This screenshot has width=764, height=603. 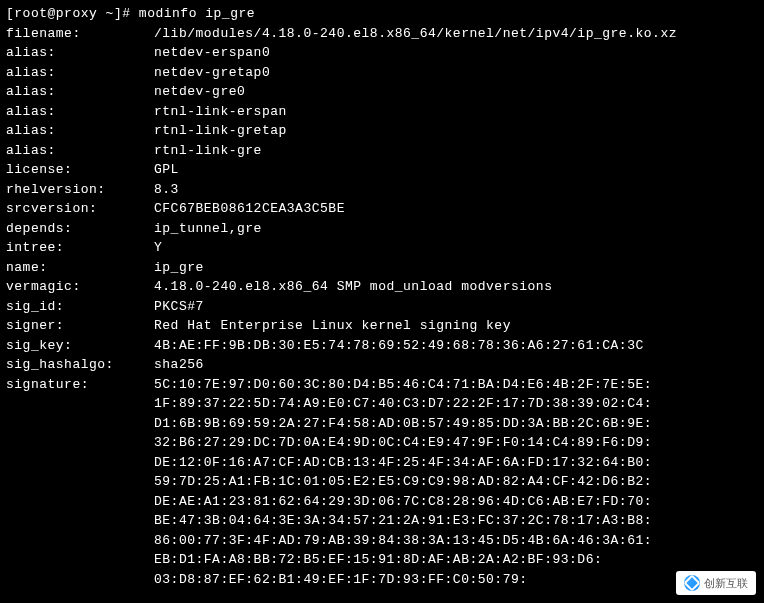 What do you see at coordinates (403, 520) in the screenshot?
I see `field-value: BE:47:3B:04:64:3E:3A:34:57:21:2A:91:E3:F…` at bounding box center [403, 520].